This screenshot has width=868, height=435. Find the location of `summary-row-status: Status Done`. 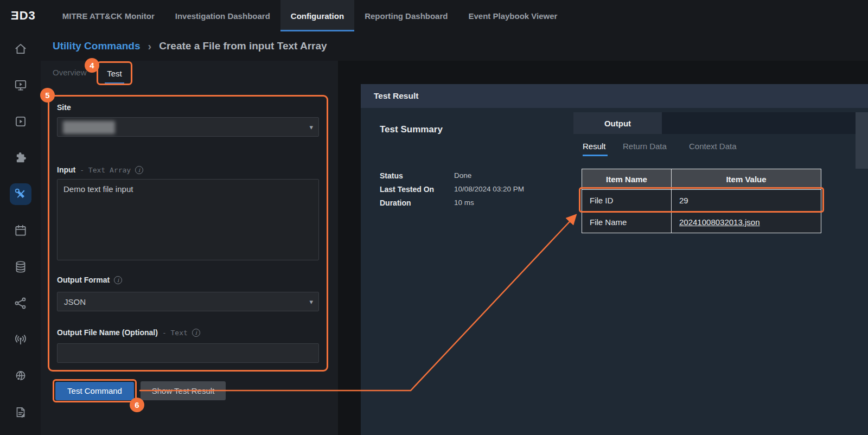

summary-row-status: Status Done is located at coordinates (469, 176).